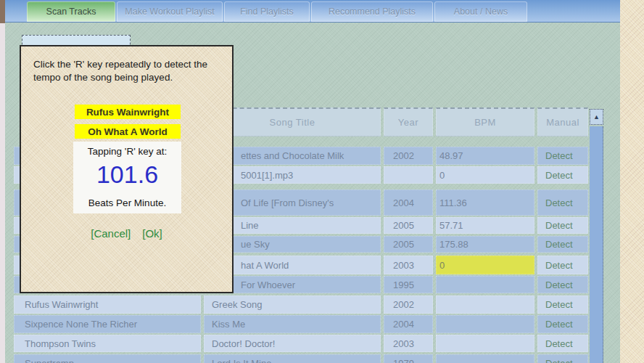  I want to click on window-right-margin, so click(632, 182).